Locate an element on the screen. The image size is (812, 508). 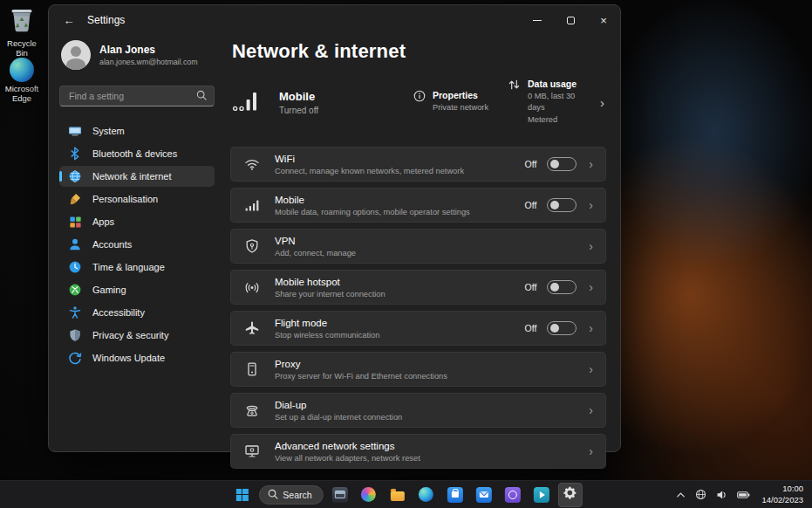
start-button is located at coordinates (242, 495).